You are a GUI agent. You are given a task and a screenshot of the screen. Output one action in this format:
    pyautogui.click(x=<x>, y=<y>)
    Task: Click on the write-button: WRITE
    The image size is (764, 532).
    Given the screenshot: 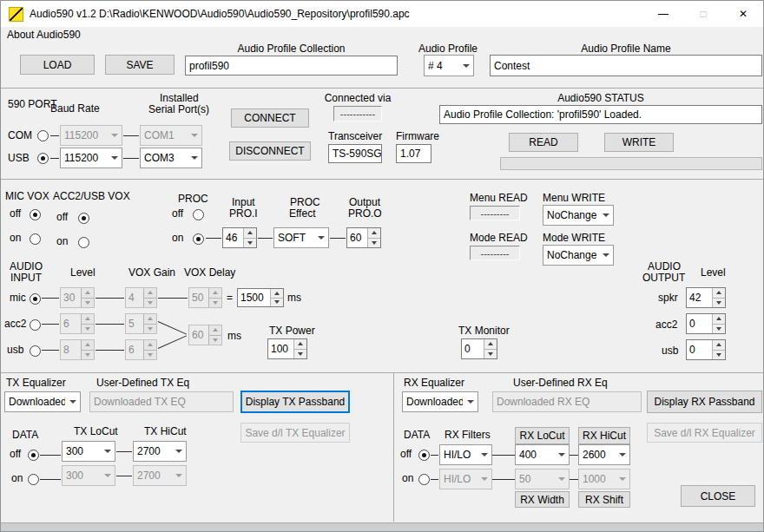 What is the action you would take?
    pyautogui.click(x=639, y=142)
    